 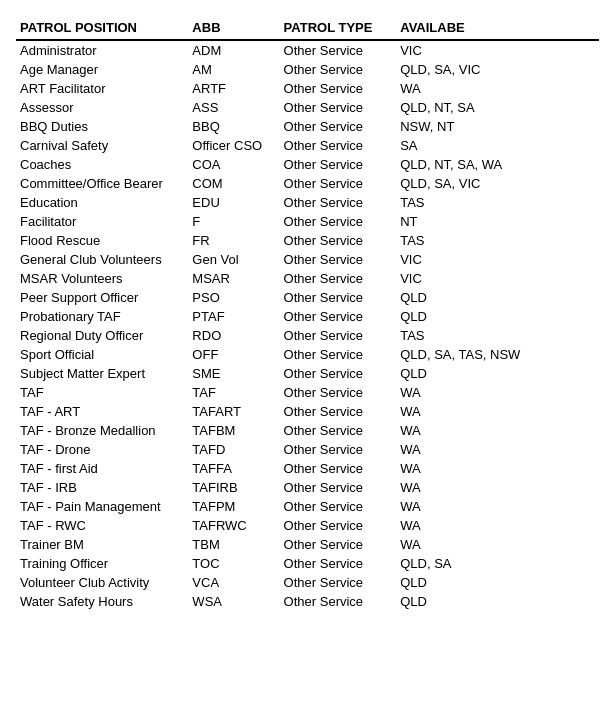 I want to click on cell-position: TAF, so click(x=102, y=392).